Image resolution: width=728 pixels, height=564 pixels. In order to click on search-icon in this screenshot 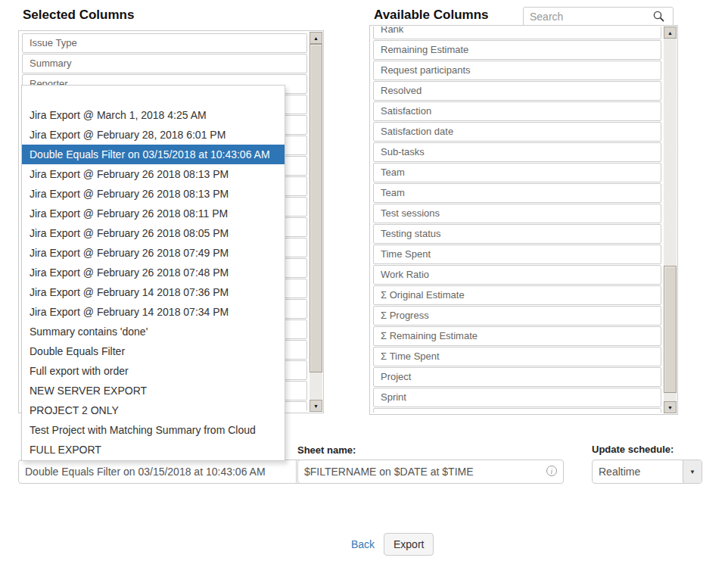, I will do `click(658, 17)`.